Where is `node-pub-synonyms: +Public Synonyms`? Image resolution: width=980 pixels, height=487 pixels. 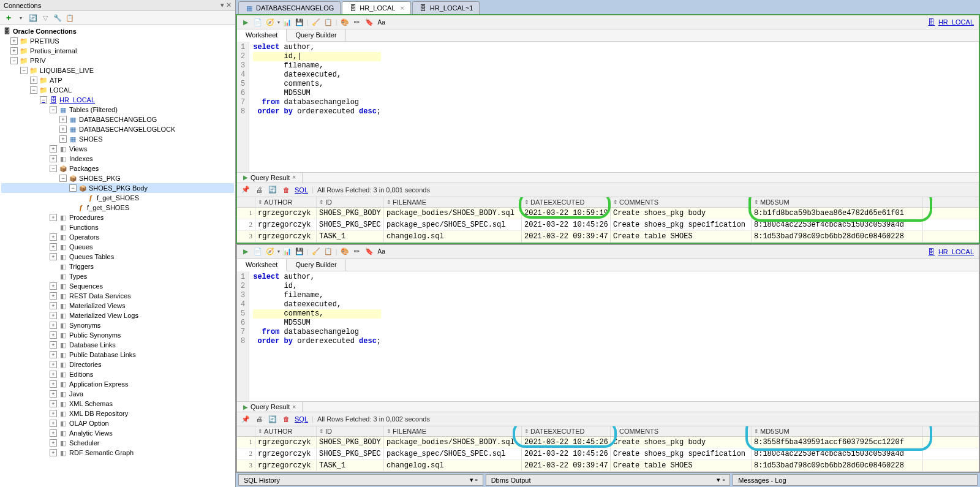 node-pub-synonyms: +Public Synonyms is located at coordinates (118, 335).